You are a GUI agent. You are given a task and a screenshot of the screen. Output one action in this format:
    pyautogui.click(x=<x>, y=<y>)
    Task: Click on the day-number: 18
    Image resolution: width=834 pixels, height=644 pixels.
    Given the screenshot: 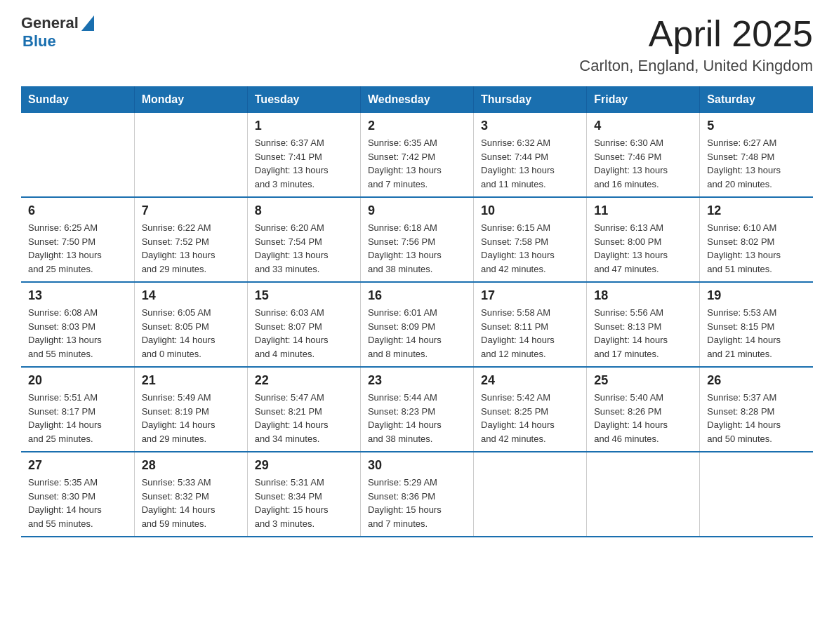 What is the action you would take?
    pyautogui.click(x=643, y=296)
    